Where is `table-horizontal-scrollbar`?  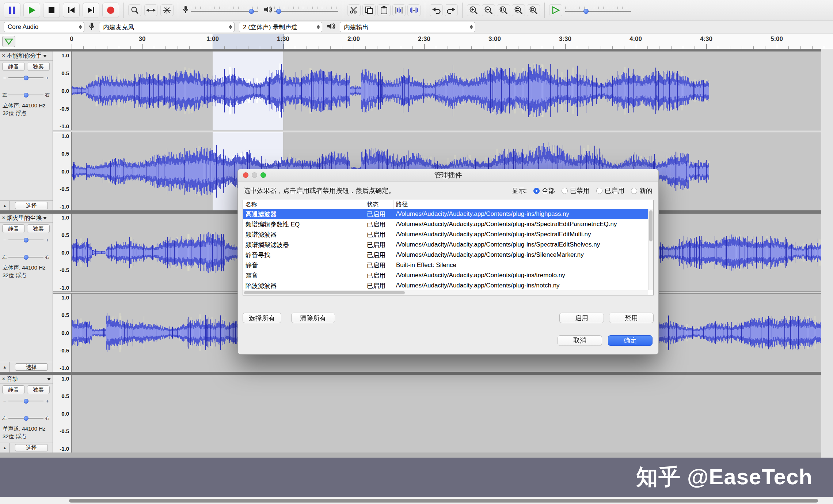
table-horizontal-scrollbar is located at coordinates (446, 293).